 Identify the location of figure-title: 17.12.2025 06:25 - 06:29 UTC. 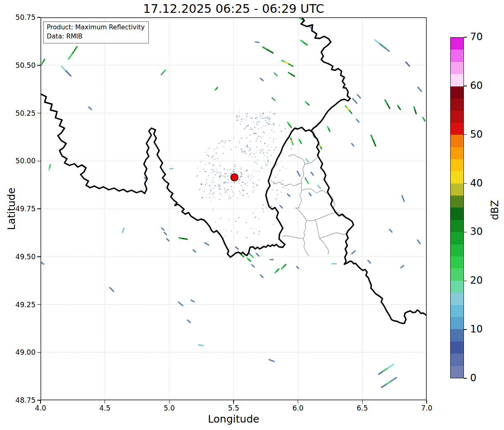
(234, 9).